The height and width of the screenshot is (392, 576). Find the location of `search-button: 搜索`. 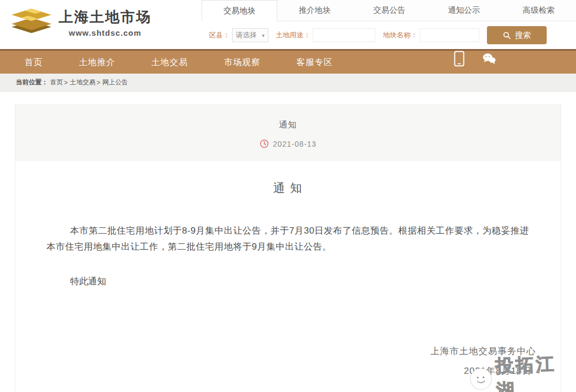

search-button: 搜索 is located at coordinates (517, 35).